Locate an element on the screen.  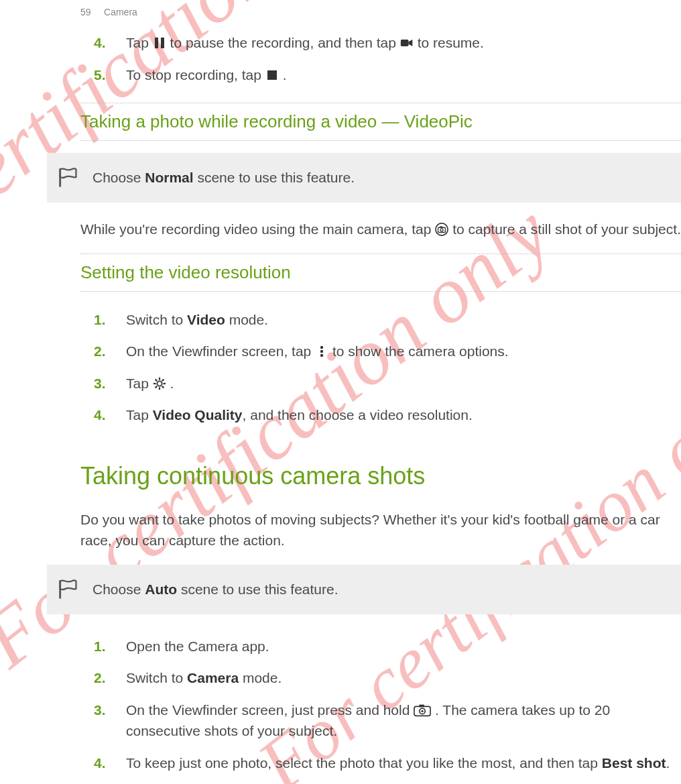
step-number: 5. is located at coordinates (97, 75).